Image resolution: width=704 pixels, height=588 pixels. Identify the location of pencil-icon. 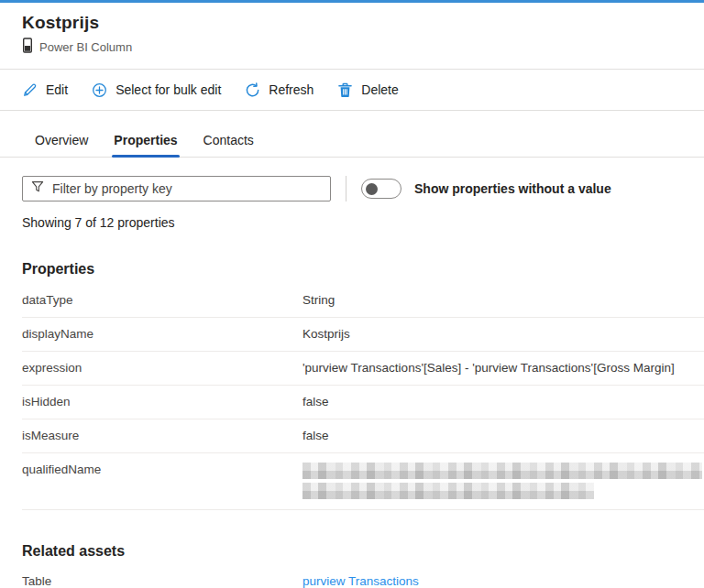
(29, 90).